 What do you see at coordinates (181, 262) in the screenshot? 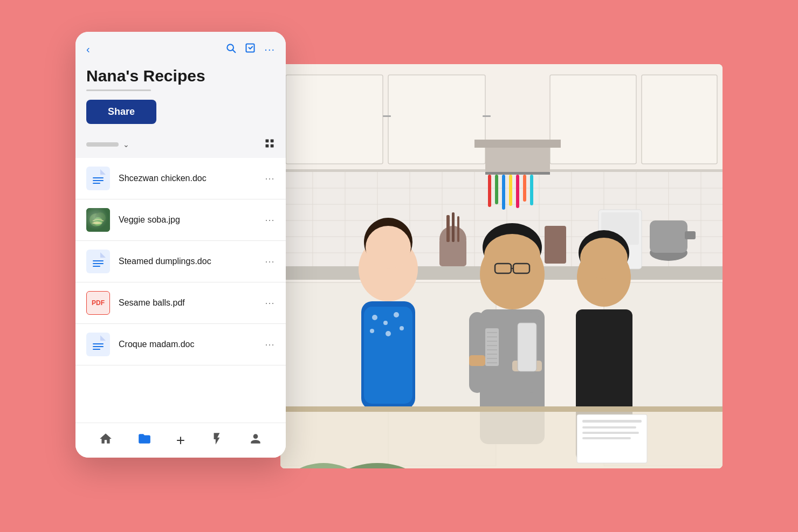
I see `list-item: Steamed dumplings.doc ⋯` at bounding box center [181, 262].